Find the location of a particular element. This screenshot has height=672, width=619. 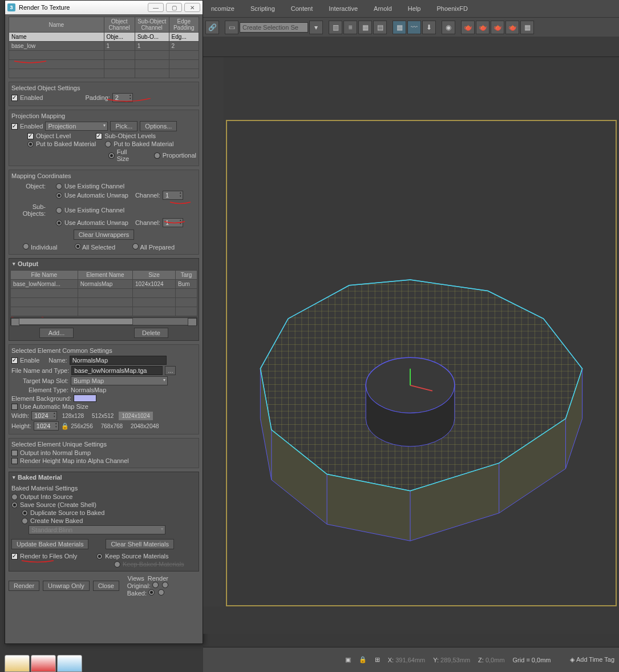

layers-icon: ▤ is located at coordinates (380, 27).